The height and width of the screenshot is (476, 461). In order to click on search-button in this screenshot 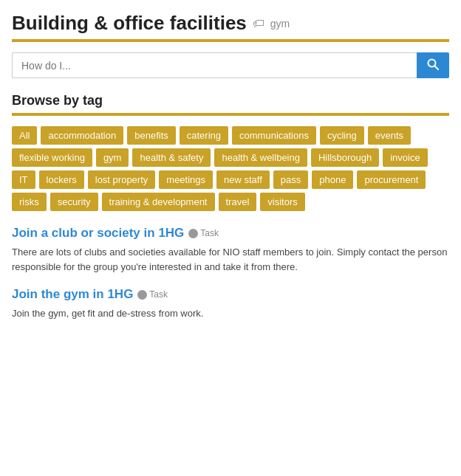, I will do `click(433, 65)`.